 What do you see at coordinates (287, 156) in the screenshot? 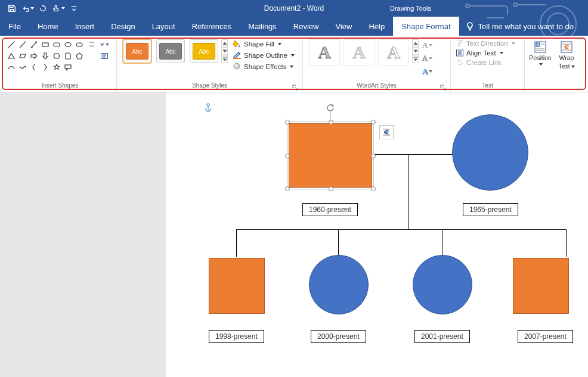
I see `resize-handle-w` at bounding box center [287, 156].